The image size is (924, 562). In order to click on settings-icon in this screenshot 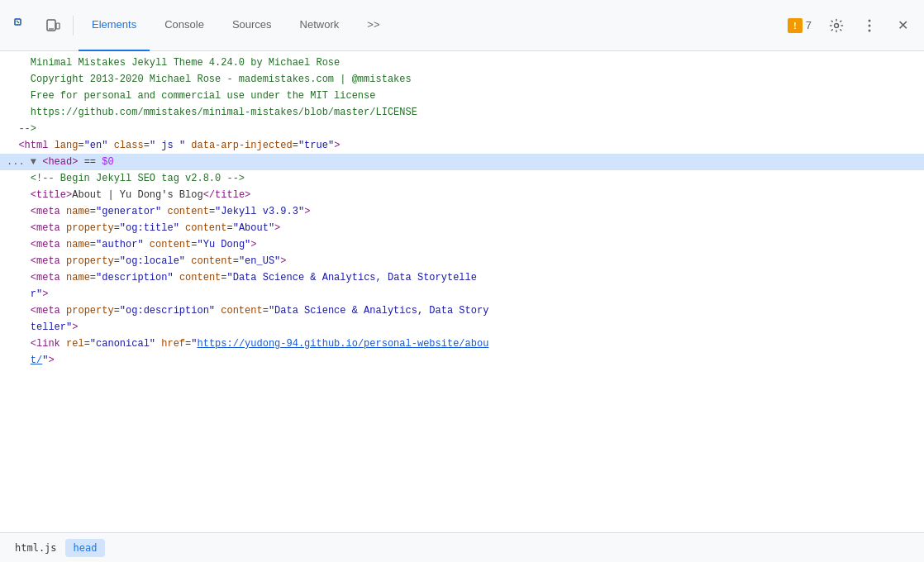, I will do `click(836, 26)`.